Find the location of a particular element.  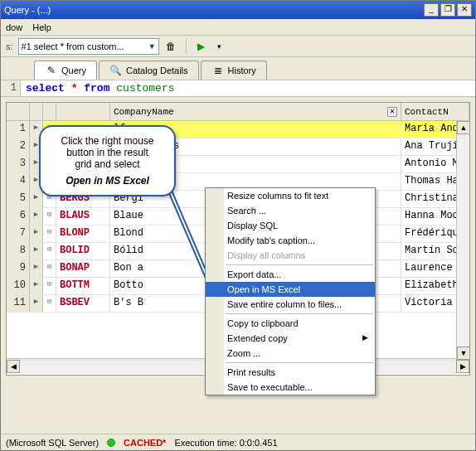

row-number: 1 is located at coordinates (18, 129).